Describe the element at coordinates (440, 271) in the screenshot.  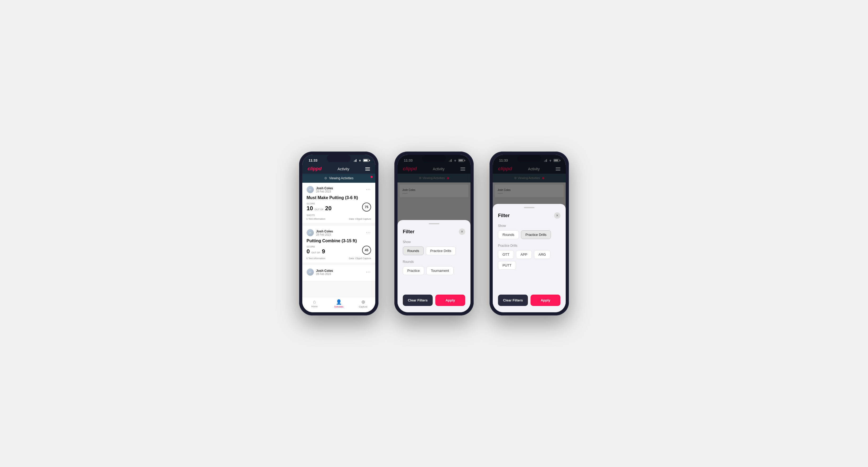
I see `tournament-chip-2: Tournament` at that location.